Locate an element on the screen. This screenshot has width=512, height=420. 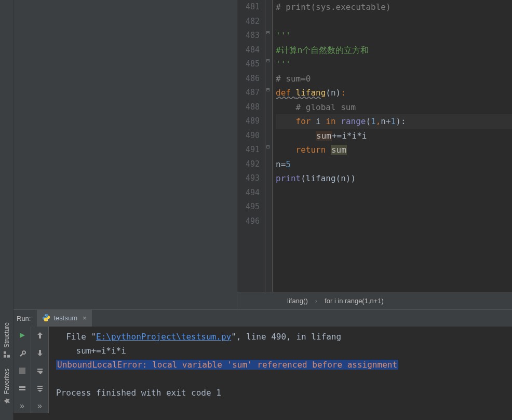
star-icon is located at coordinates (7, 401).